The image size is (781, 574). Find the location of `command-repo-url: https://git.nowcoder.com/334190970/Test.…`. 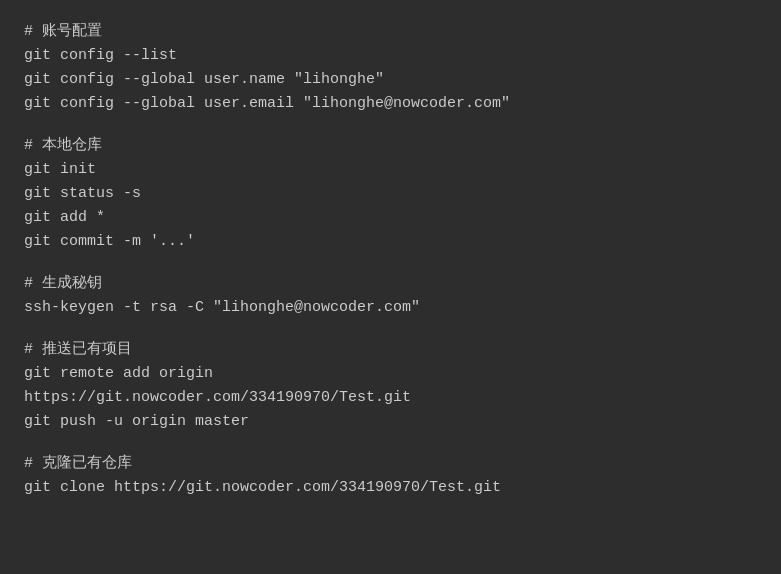

command-repo-url: https://git.nowcoder.com/334190970/Test.… is located at coordinates (390, 398).